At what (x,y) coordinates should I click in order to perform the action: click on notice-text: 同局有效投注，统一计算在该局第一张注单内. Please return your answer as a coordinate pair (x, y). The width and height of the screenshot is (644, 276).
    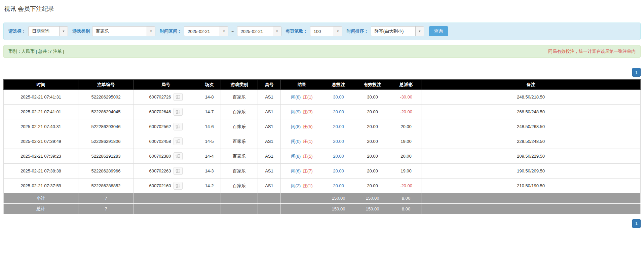
    Looking at the image, I should click on (592, 51).